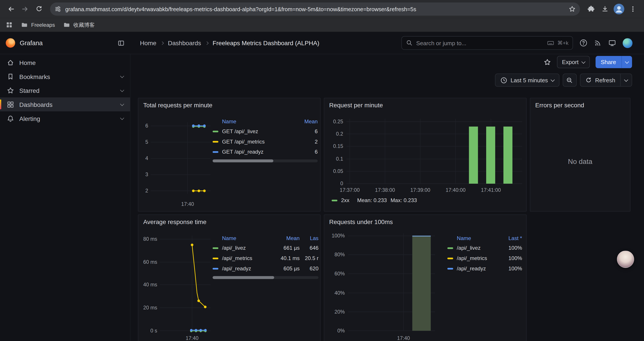  I want to click on sidebar-item-bookmarks: Bookmarks, so click(65, 76).